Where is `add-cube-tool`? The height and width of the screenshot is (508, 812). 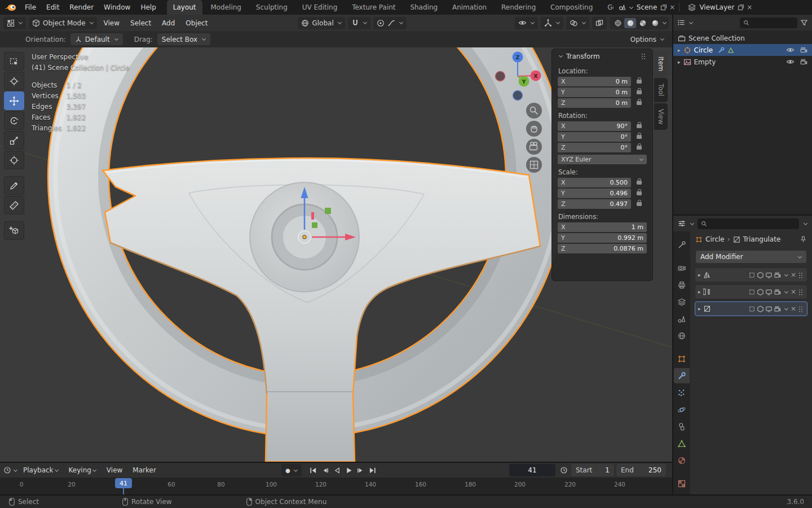
add-cube-tool is located at coordinates (14, 230).